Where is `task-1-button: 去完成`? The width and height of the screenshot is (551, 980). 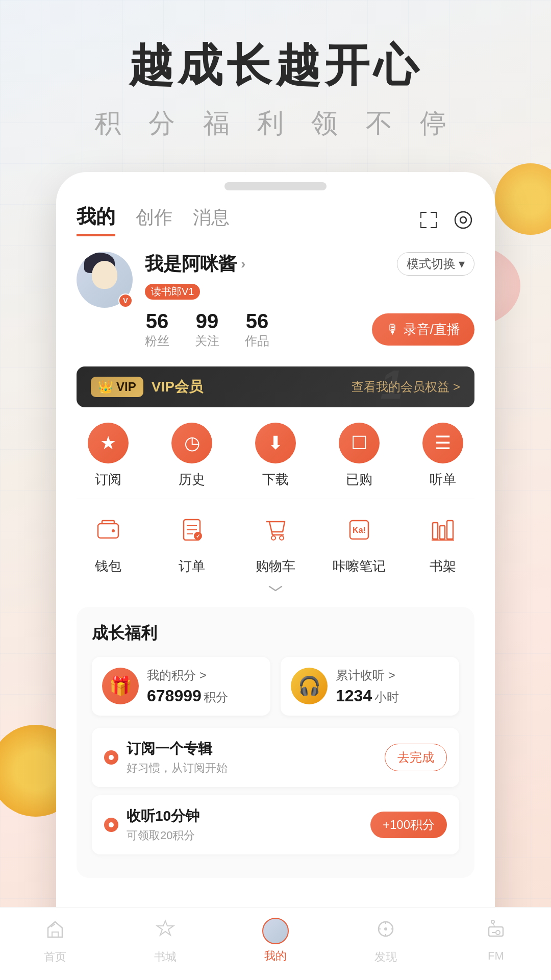 task-1-button: 去完成 is located at coordinates (416, 757).